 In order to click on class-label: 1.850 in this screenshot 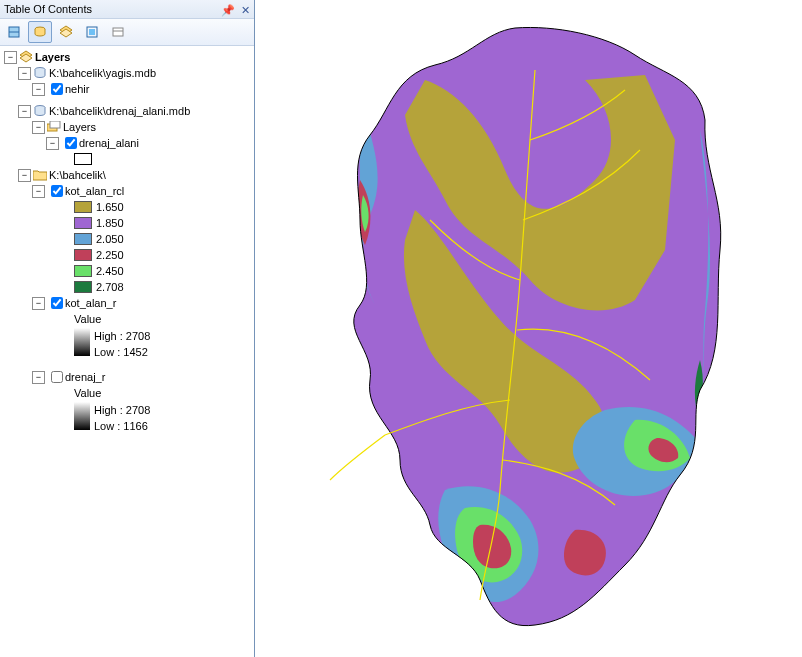, I will do `click(110, 223)`.